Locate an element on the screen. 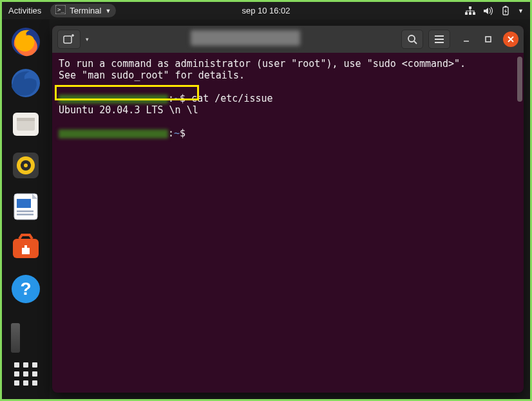 The width and height of the screenshot is (532, 401). search-button is located at coordinates (412, 39).